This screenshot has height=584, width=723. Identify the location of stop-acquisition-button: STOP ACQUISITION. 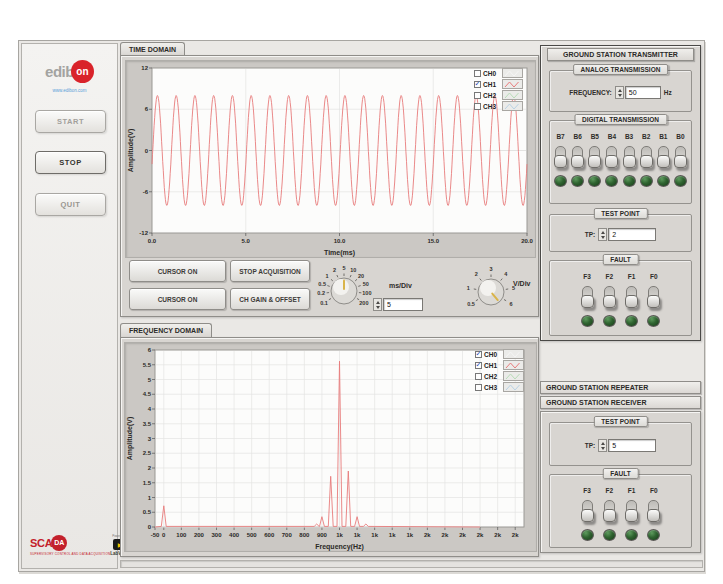
(270, 271).